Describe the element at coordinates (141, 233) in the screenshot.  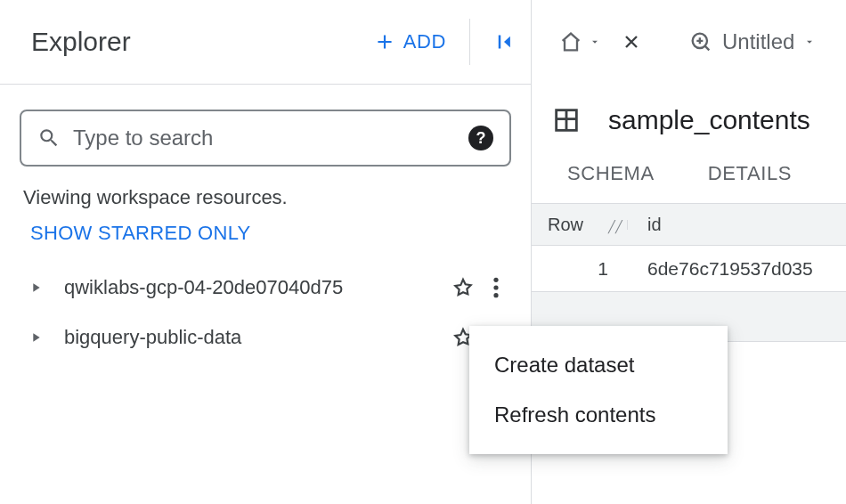
I see `show-starred-button: SHOW STARRED ONLY` at that location.